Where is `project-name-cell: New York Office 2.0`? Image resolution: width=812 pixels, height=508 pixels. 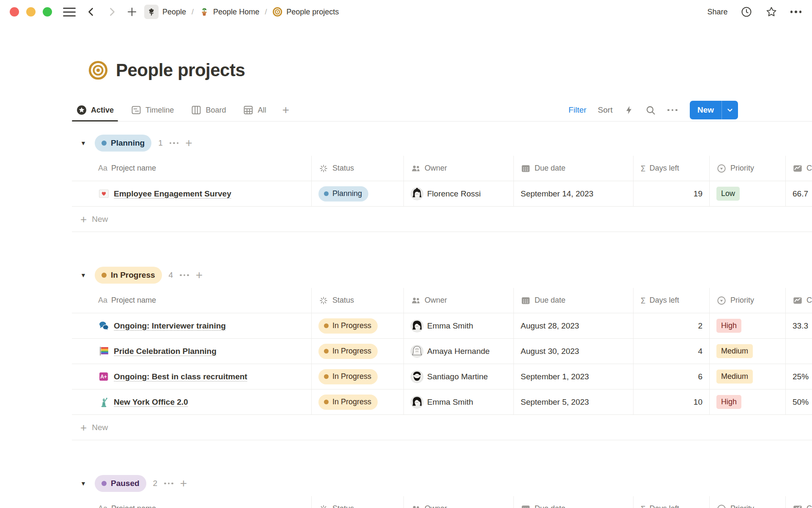
project-name-cell: New York Office 2.0 is located at coordinates (192, 402).